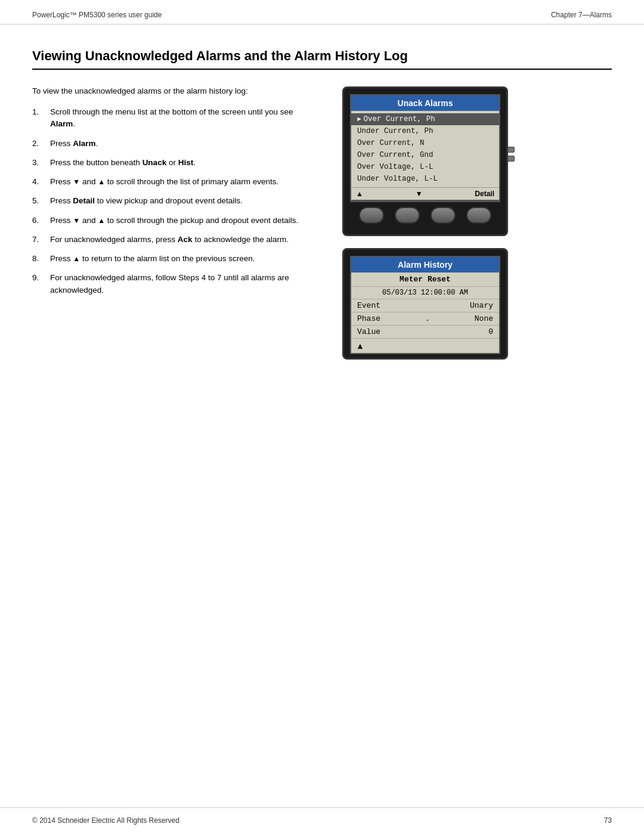  What do you see at coordinates (101, 182) in the screenshot?
I see `step-4-up-icon: ▲` at bounding box center [101, 182].